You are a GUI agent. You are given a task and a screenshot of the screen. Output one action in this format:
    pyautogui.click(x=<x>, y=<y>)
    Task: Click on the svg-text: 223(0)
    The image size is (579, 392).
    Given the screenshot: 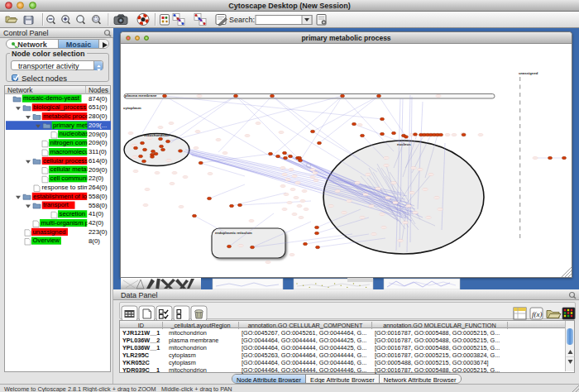 What is the action you would take?
    pyautogui.click(x=98, y=232)
    